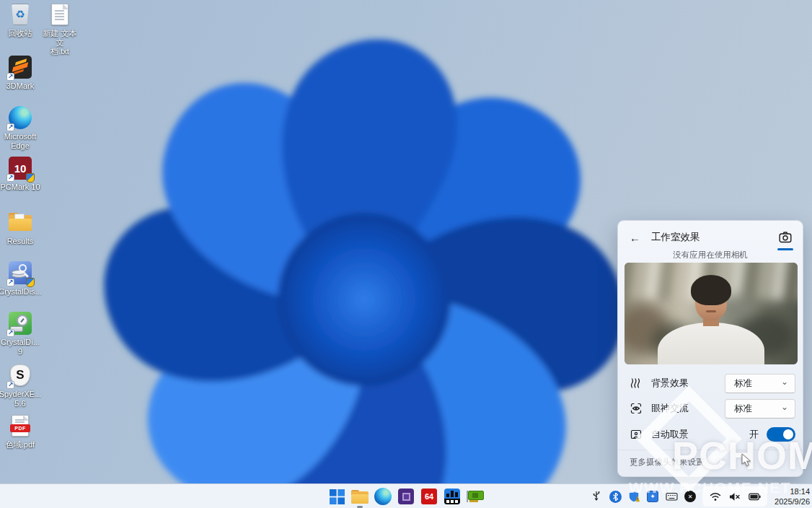  What do you see at coordinates (20, 168) in the screenshot?
I see `pcmark-icon: 10 ↗` at bounding box center [20, 168].